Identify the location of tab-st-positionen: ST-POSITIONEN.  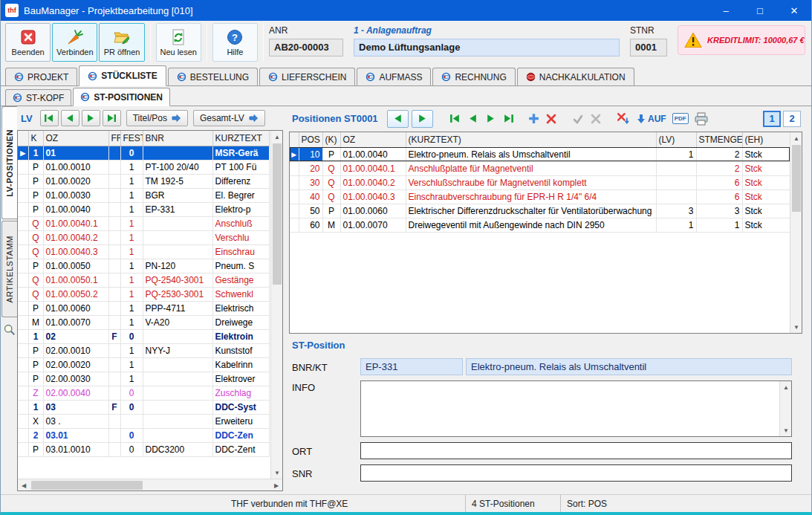
(122, 97).